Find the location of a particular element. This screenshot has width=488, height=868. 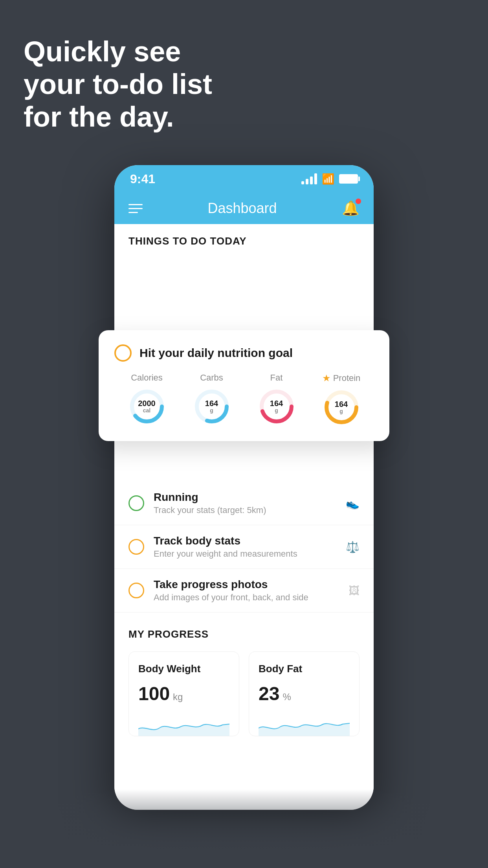

protein-label: ★ Protein is located at coordinates (341, 378).